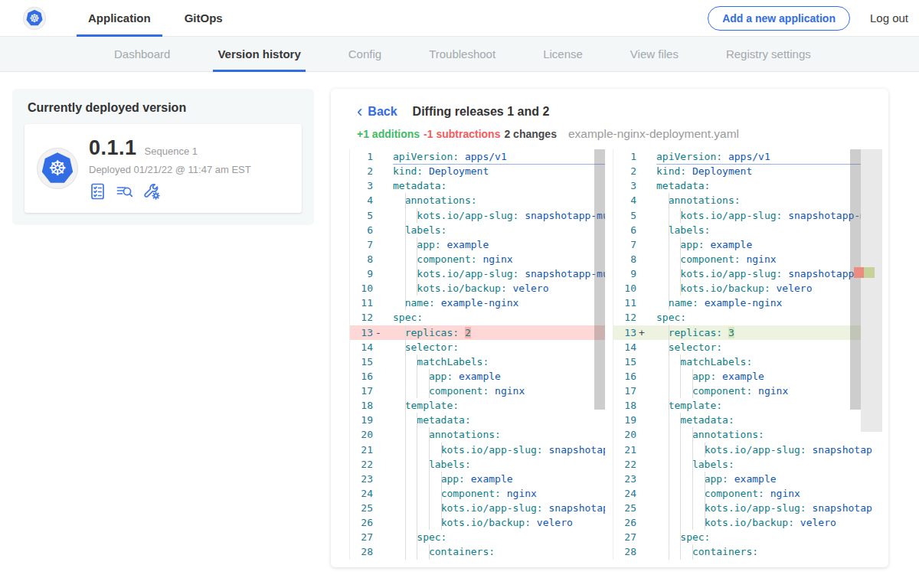 This screenshot has height=588, width=919. Describe the element at coordinates (152, 191) in the screenshot. I see `configure-wrench-icon` at that location.